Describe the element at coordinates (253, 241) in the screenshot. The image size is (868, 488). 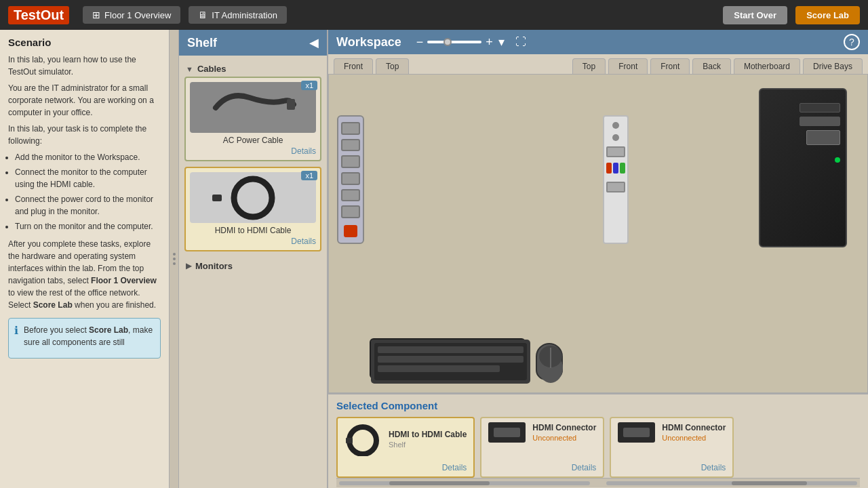
I see `hdmi-cable-details: Details` at that location.